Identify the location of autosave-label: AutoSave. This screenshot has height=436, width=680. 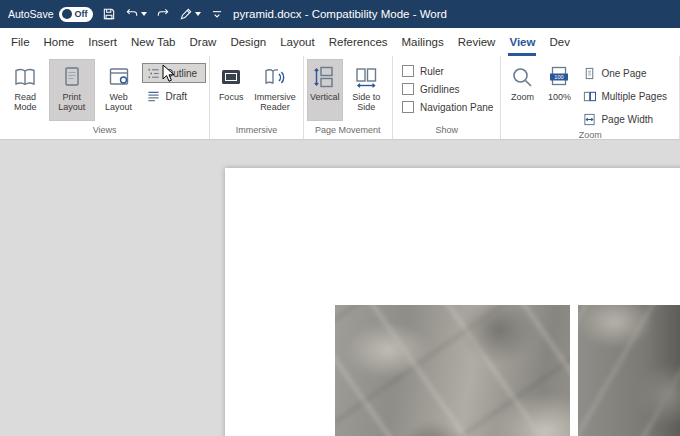
(31, 14).